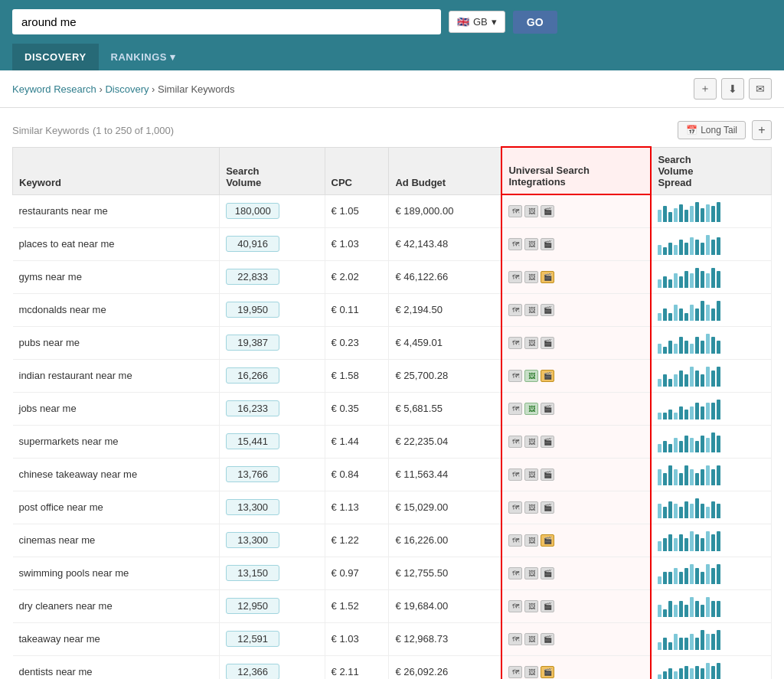 Image resolution: width=784 pixels, height=679 pixels. What do you see at coordinates (357, 573) in the screenshot?
I see `cpc-cell: € 0.97` at bounding box center [357, 573].